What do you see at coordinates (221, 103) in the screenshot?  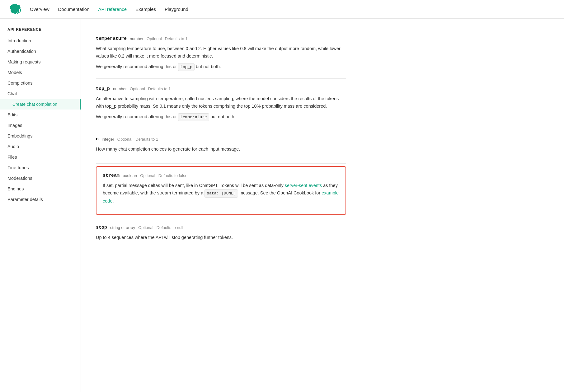 I see `param-desc-top_p: An alternative to sampling with temperat…` at bounding box center [221, 103].